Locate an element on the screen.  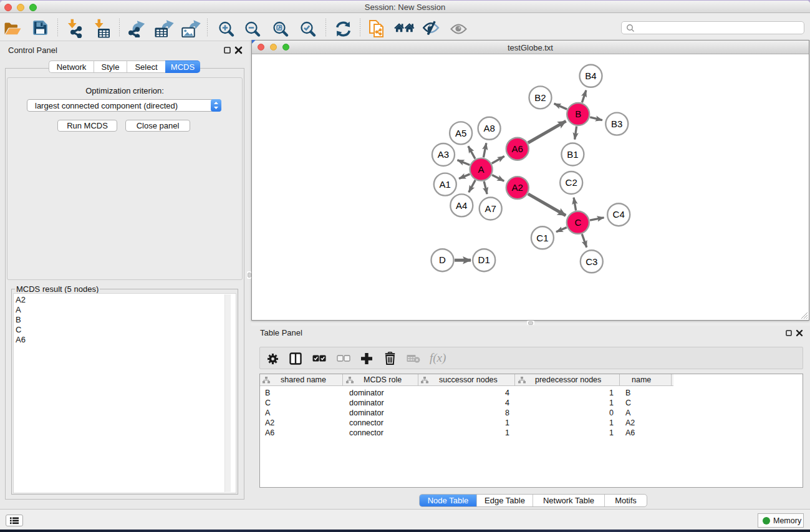
svg-text: B2 is located at coordinates (540, 97).